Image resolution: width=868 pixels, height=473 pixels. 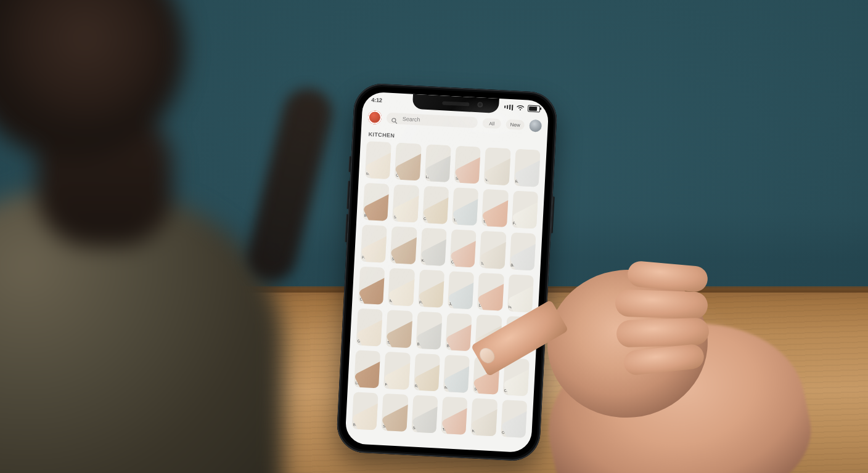 I want to click on product-card: Brush$6, so click(x=365, y=411).